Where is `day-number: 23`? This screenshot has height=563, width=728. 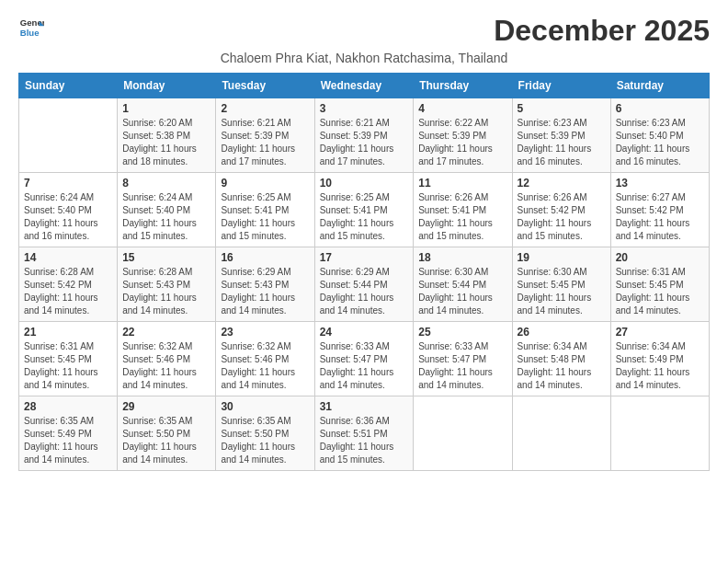 day-number: 23 is located at coordinates (265, 332).